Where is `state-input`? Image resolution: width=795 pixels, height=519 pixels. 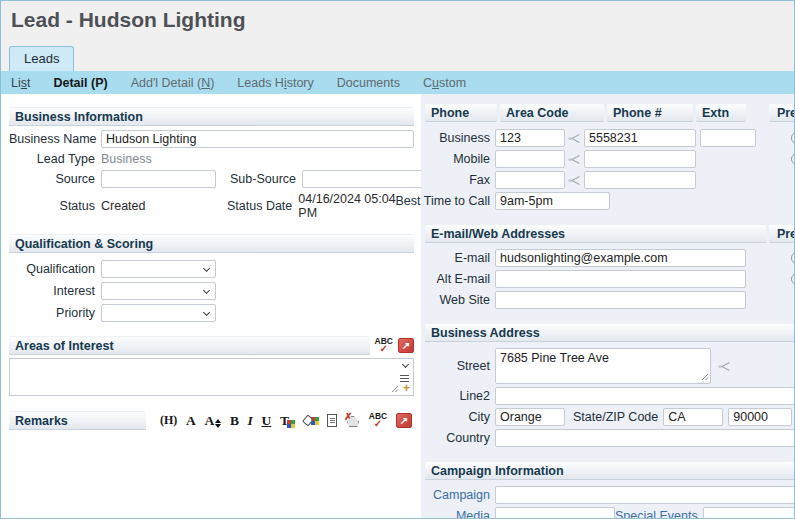
state-input is located at coordinates (693, 417).